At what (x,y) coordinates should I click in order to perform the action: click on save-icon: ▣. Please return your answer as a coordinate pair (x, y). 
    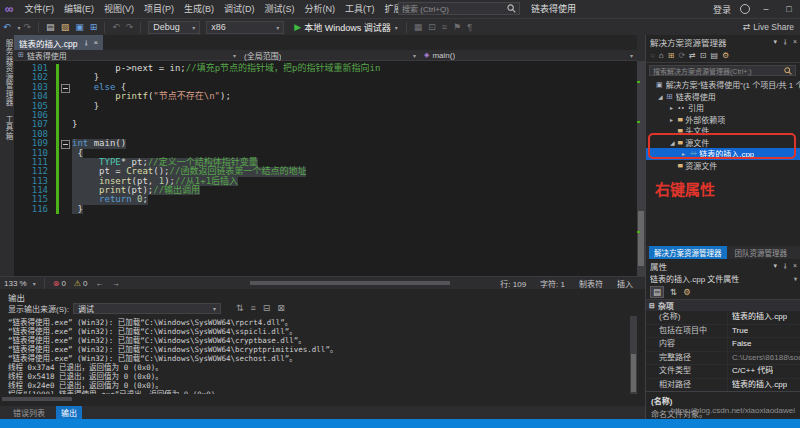
    Looking at the image, I should click on (80, 28).